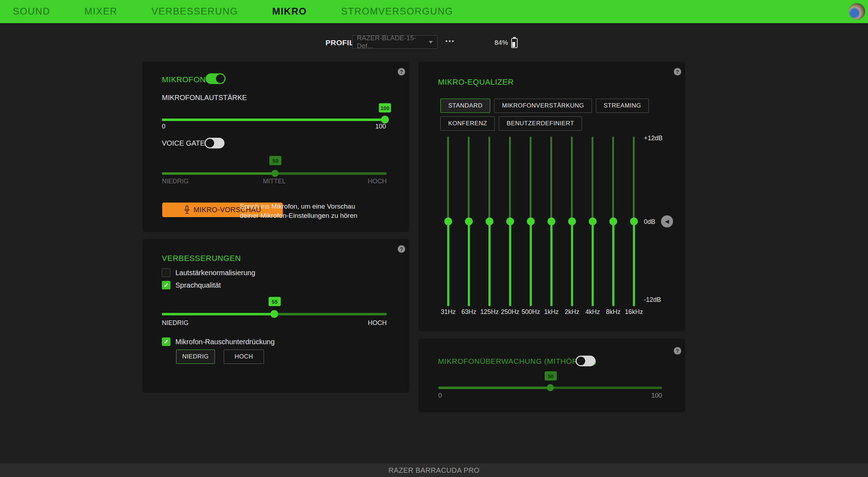 The image size is (868, 477). Describe the element at coordinates (381, 127) in the screenshot. I see `mic-volume-max-label: 100` at that location.